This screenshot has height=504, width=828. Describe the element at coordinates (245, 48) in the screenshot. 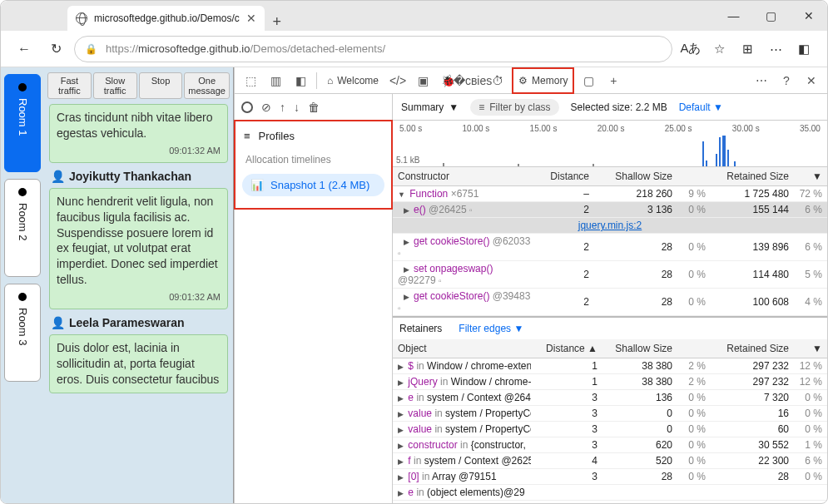

I see `url-text: https://microsoftedge.github.io/Demos/de…` at that location.